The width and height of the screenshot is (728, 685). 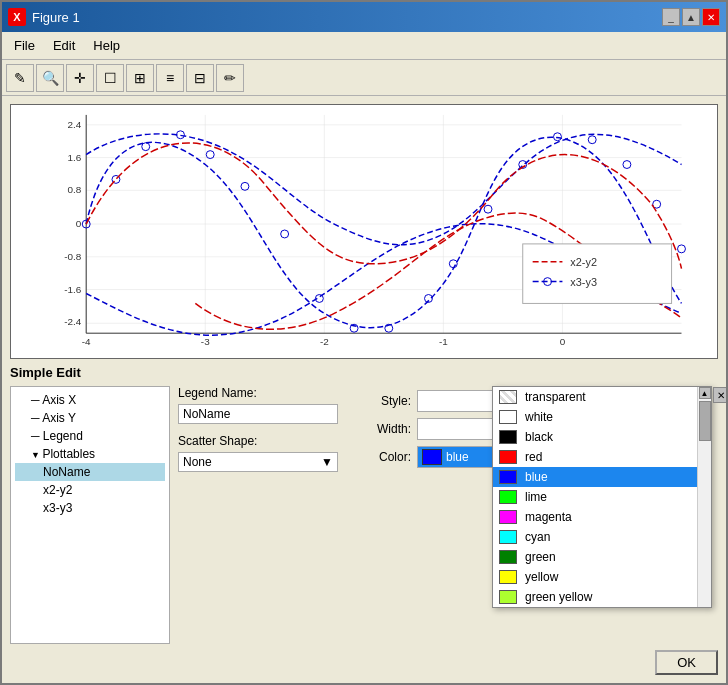 I want to click on menu-file: File, so click(x=24, y=46).